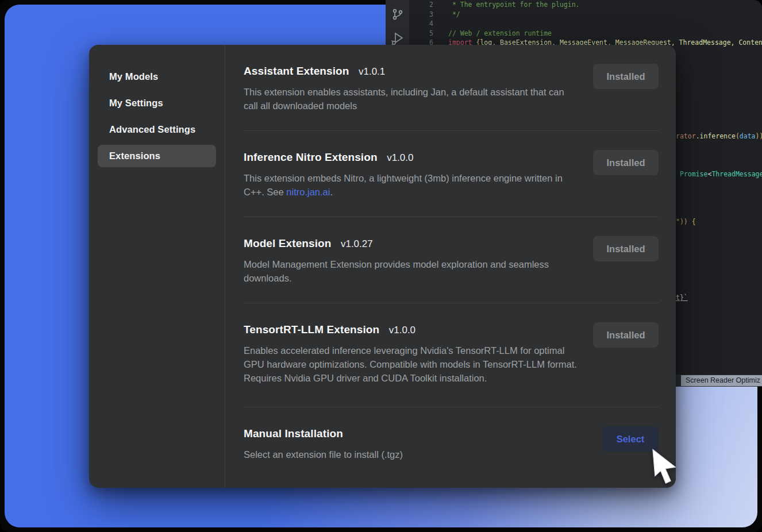 This screenshot has height=532, width=762. What do you see at coordinates (311, 330) in the screenshot?
I see `extension-name: TensortRT-LLM Extension` at bounding box center [311, 330].